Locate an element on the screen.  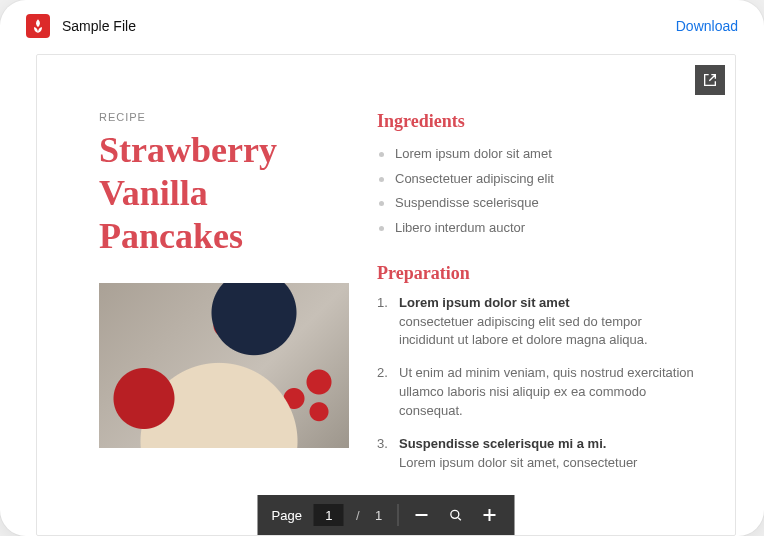
ingredients-heading: Ingredients is located at coordinates (538, 122).